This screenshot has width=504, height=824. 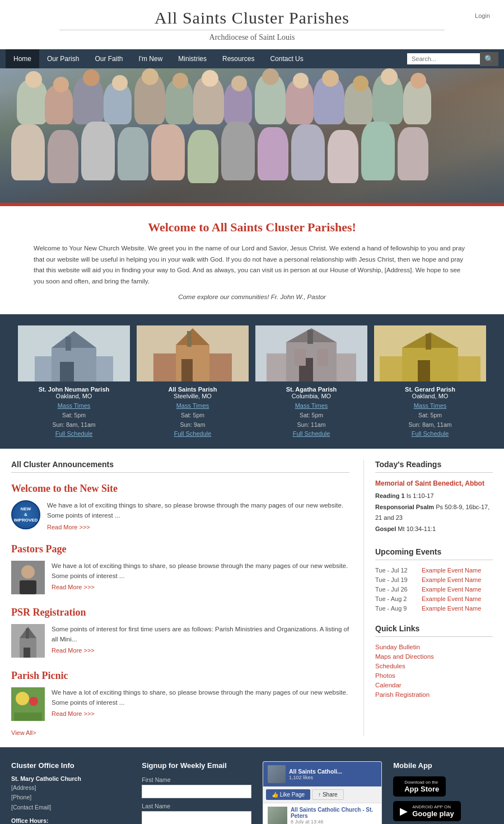 I want to click on picnic-thumb, so click(x=28, y=704).